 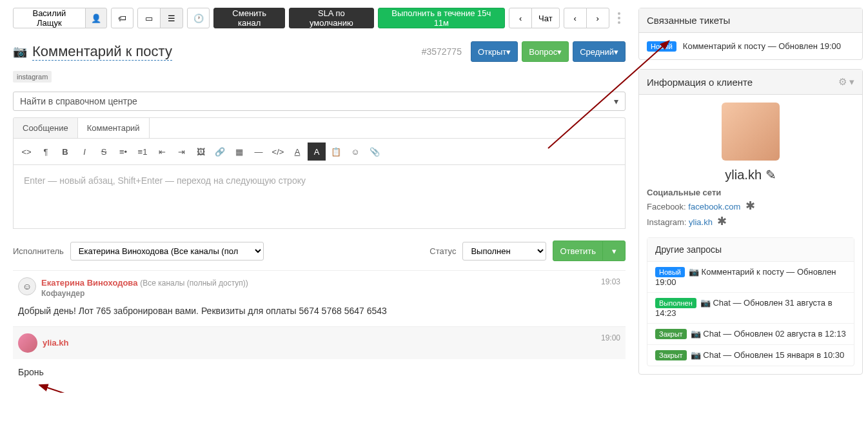 What do you see at coordinates (317, 152) in the screenshot?
I see `bg-color-icon: A` at bounding box center [317, 152].